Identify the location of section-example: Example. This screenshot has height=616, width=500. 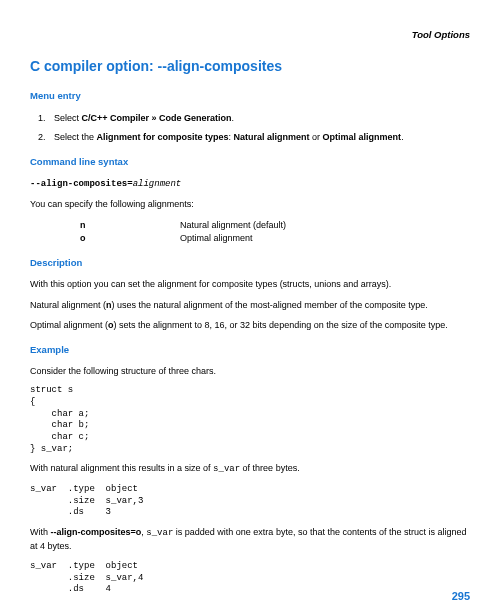
(250, 350).